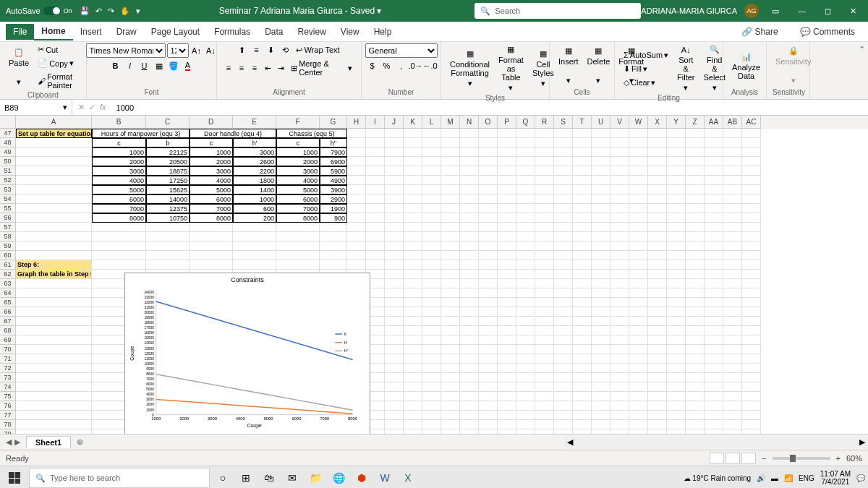 Image resolution: width=868 pixels, height=488 pixels. Describe the element at coordinates (246, 478) in the screenshot. I see `task-view-icon: ⊞` at that location.